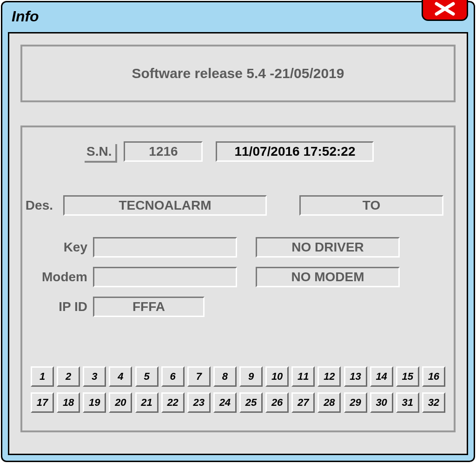  Describe the element at coordinates (264, 152) in the screenshot. I see `sn-row: S.N. 1216 11/07/2016 17:52:22` at that location.